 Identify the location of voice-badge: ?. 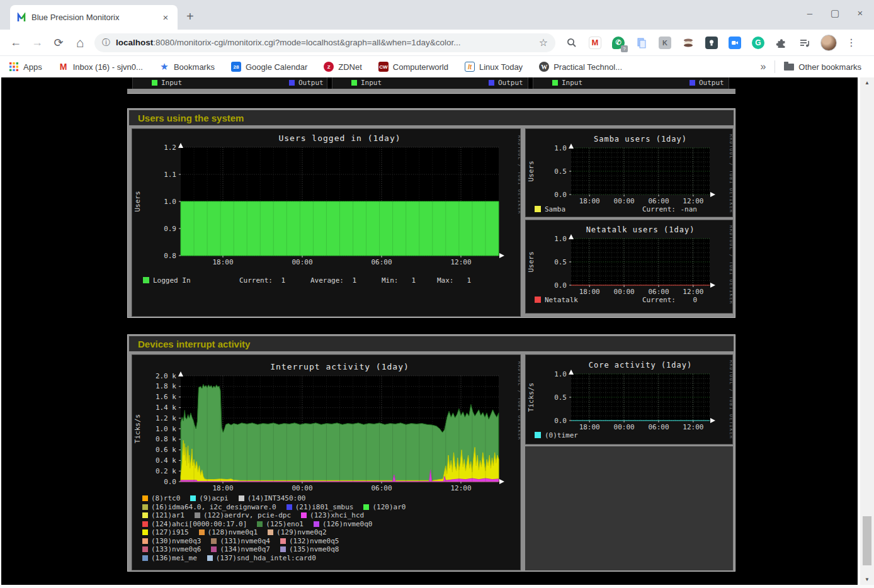
(625, 49).